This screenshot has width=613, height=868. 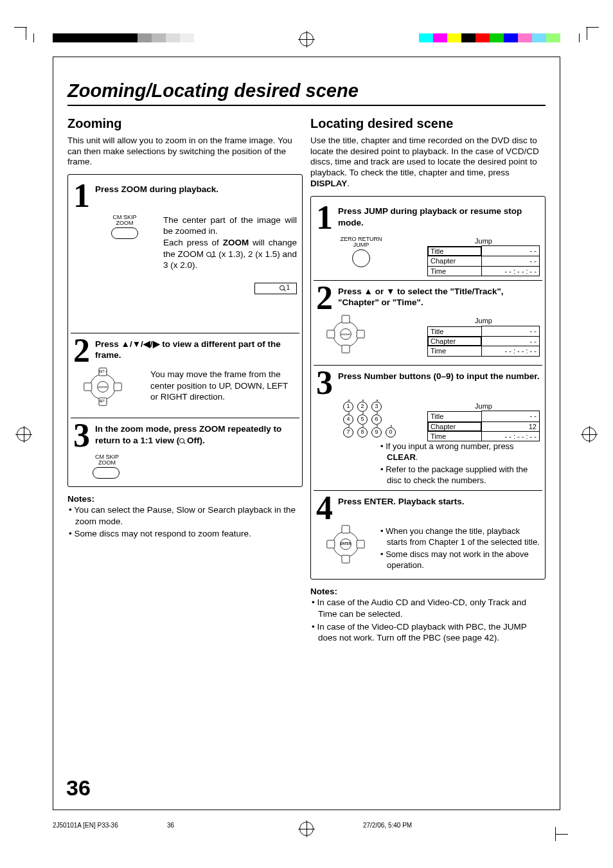 I want to click on zoom-button-icon, so click(x=125, y=233).